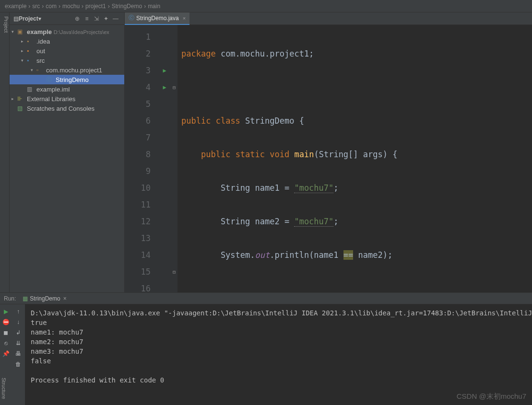 The height and width of the screenshot is (405, 532). Describe the element at coordinates (10, 299) in the screenshot. I see `run-label: Run:` at that location.